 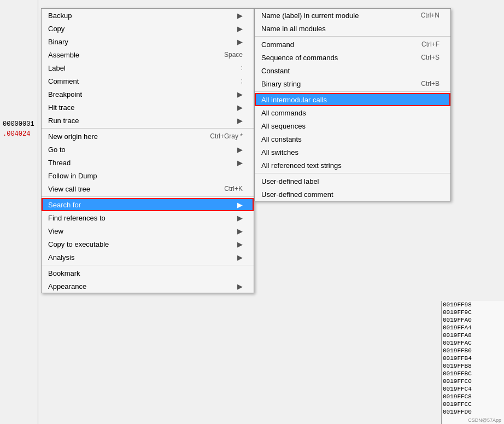 I want to click on memory-address-line: 0019FFBC, so click(x=473, y=374).